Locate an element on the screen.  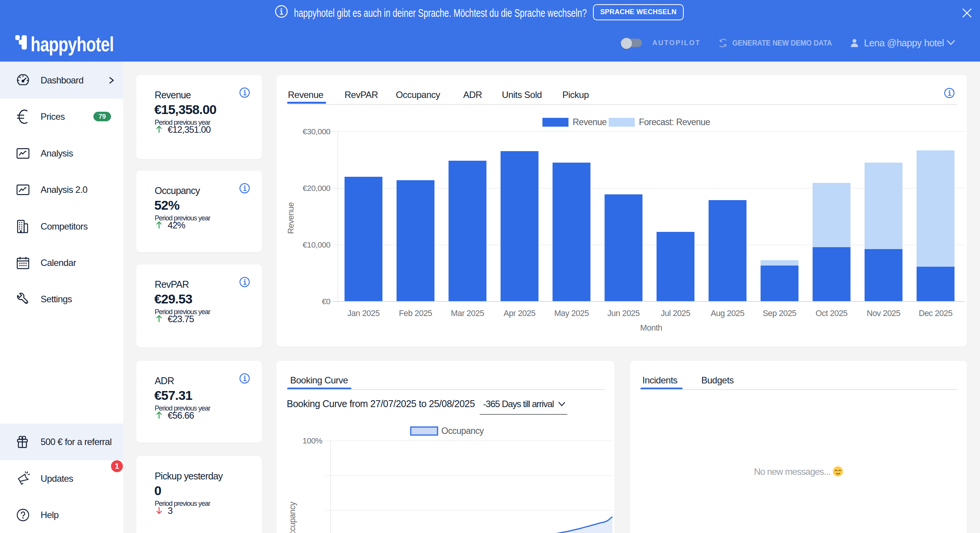
svg-text: Aug 2025 is located at coordinates (727, 313).